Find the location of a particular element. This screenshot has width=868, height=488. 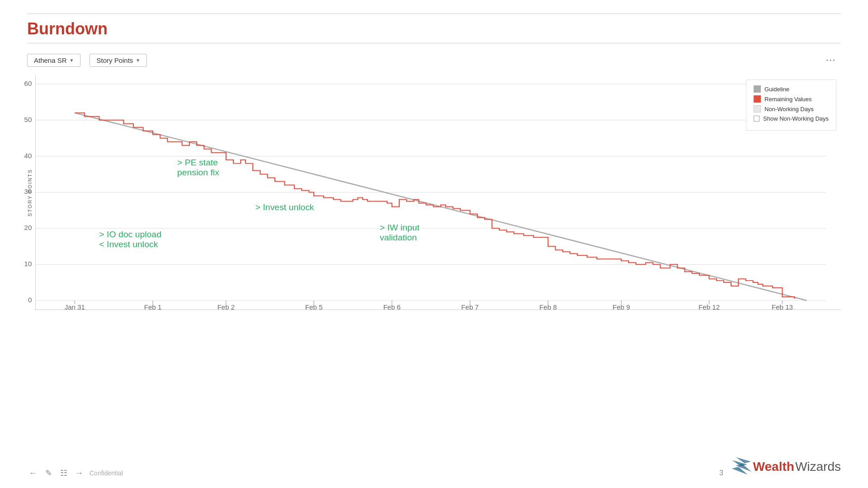

svg-text: Feb 5 is located at coordinates (314, 307).